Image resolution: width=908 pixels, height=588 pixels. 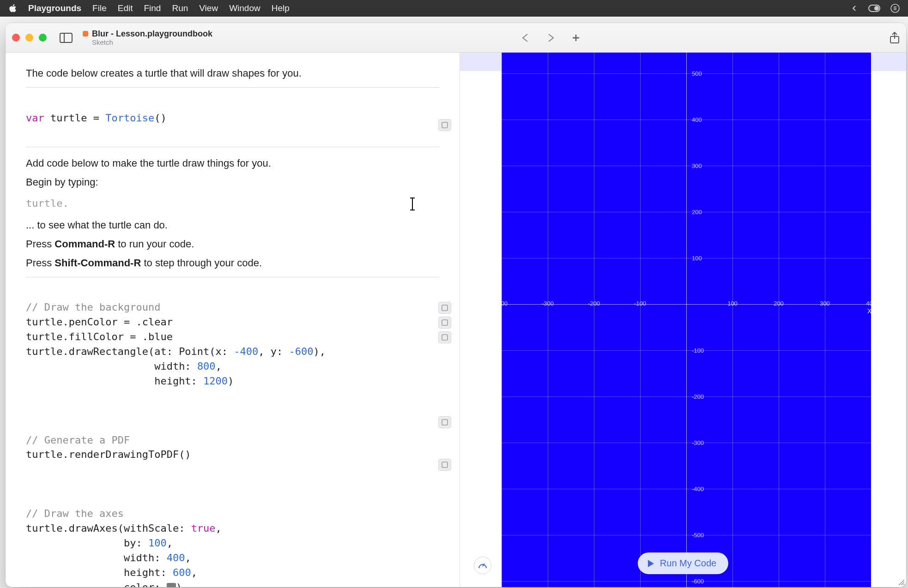 I want to click on toggle-switch-icon, so click(x=874, y=8).